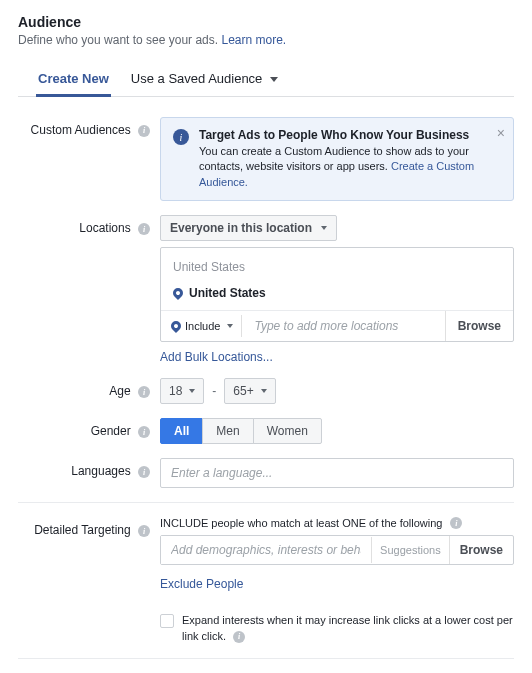 The image size is (532, 673). Describe the element at coordinates (89, 527) in the screenshot. I see `label-detailed-targeting: Detailed Targeting i` at that location.